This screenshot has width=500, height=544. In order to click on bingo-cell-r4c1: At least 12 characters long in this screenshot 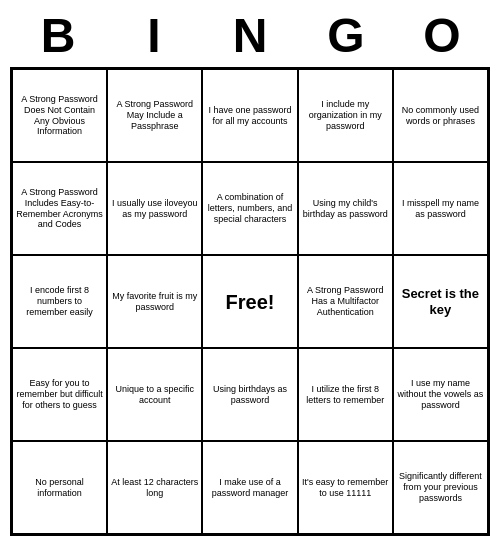, I will do `click(154, 488)`.